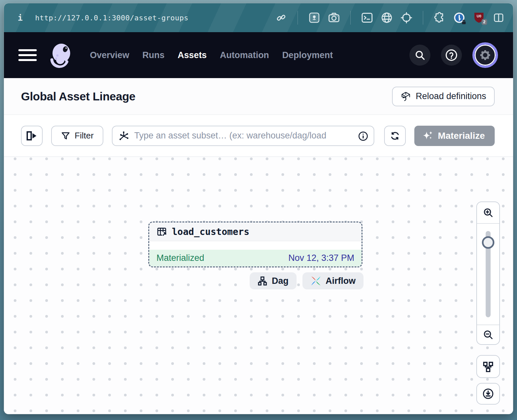 The image size is (517, 420). Describe the element at coordinates (192, 55) in the screenshot. I see `nav-item-assets: Assets` at that location.